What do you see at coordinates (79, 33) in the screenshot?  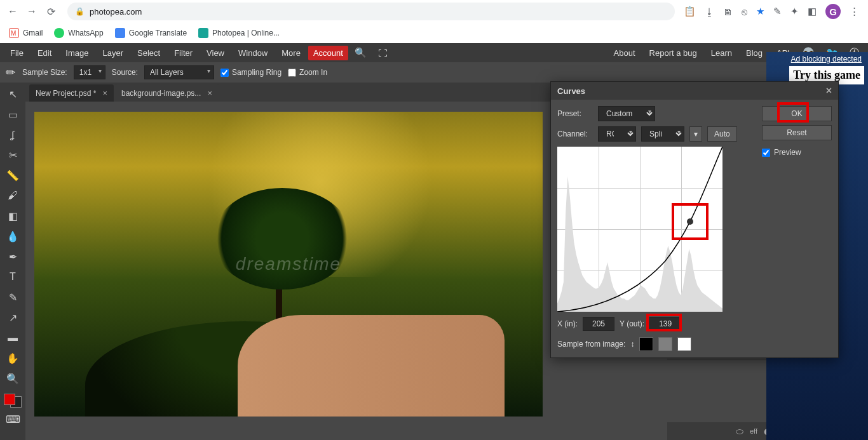 I see `bookmark-whatsapp: WhatsApp` at bounding box center [79, 33].